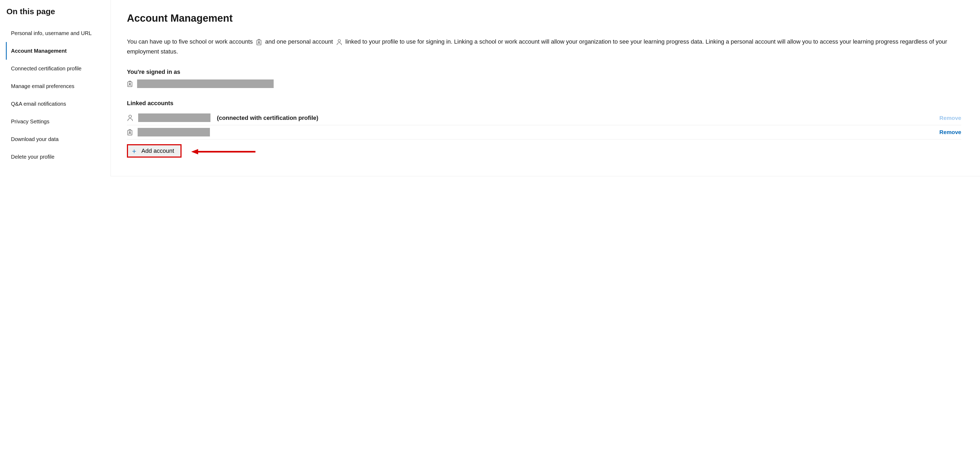 The height and width of the screenshot is (453, 980). I want to click on signed-in-account-row, so click(544, 84).